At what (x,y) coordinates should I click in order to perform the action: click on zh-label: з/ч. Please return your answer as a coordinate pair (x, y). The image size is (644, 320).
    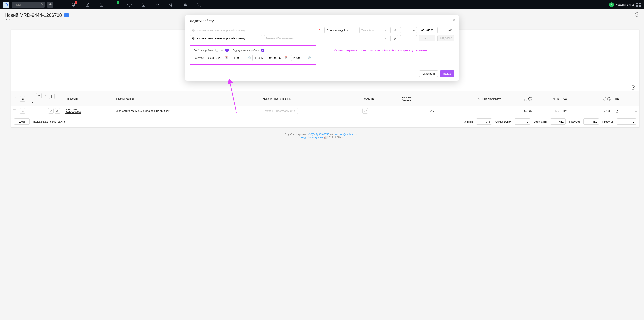
    Looking at the image, I should click on (222, 50).